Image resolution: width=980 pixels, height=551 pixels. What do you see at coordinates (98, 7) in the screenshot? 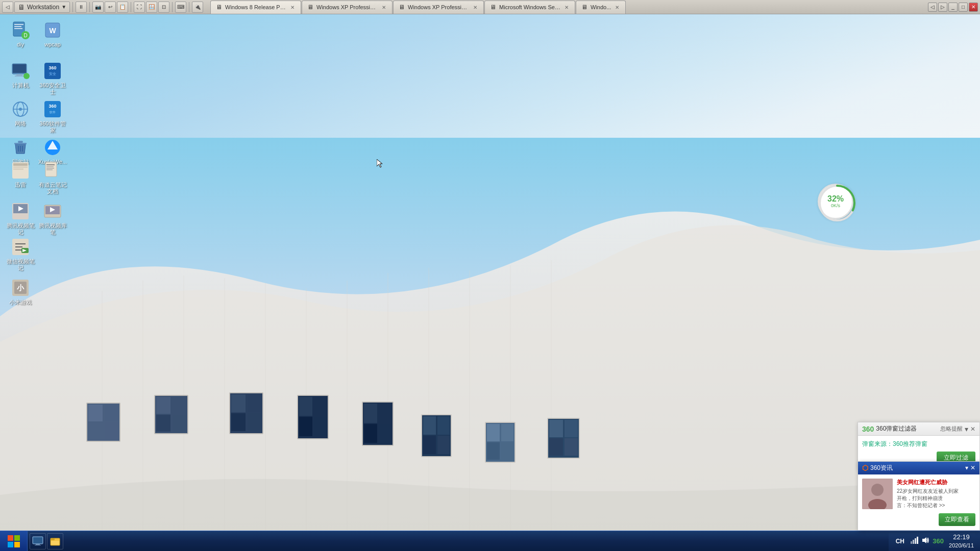
I see `snapshot-btn: 📷` at bounding box center [98, 7].